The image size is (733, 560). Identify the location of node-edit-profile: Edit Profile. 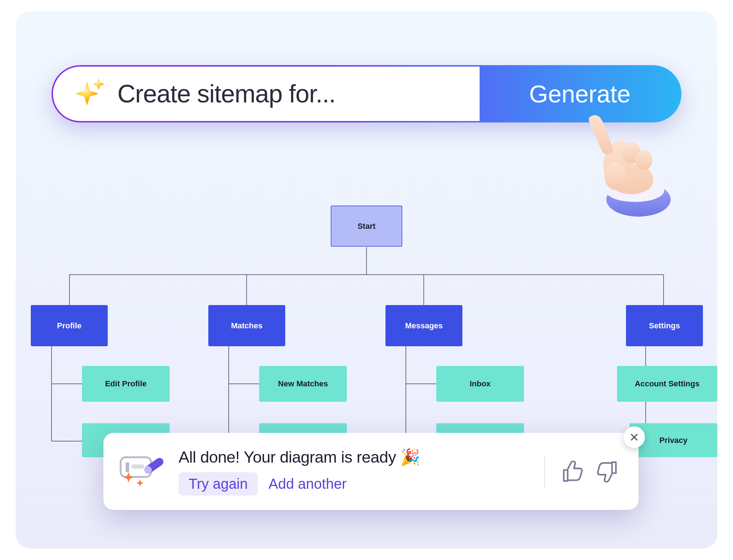
(126, 384).